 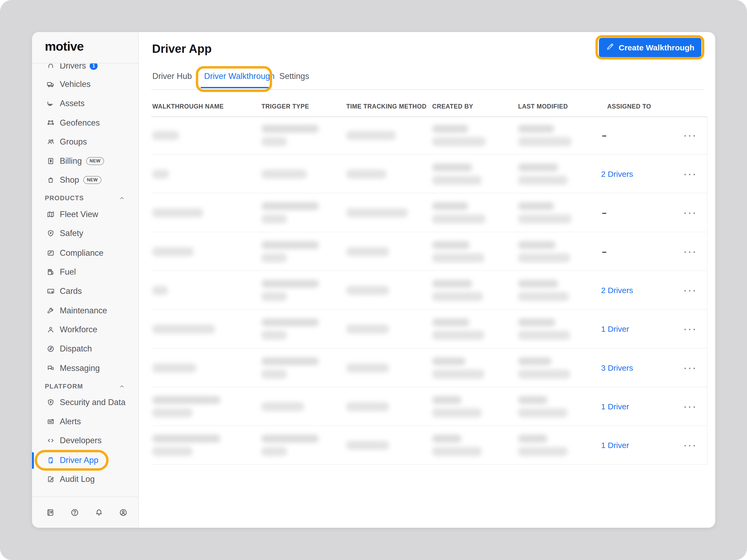 What do you see at coordinates (690, 404) in the screenshot?
I see `ellipsis-icon: ...` at bounding box center [690, 404].